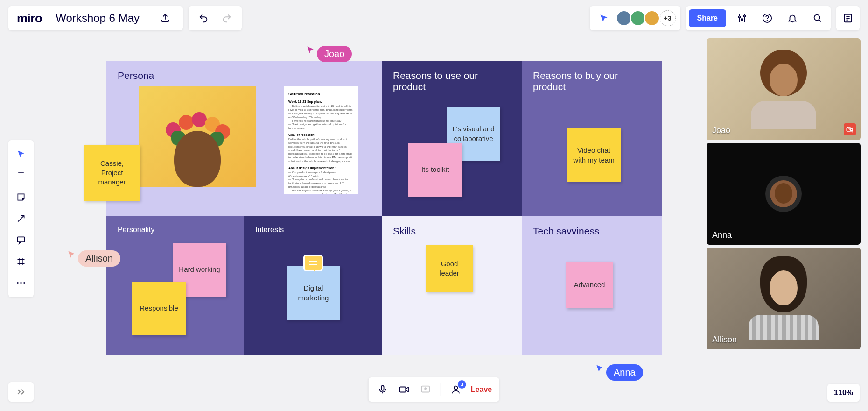 The height and width of the screenshot is (411, 868). What do you see at coordinates (93, 254) in the screenshot?
I see `cursor-allison: Allison` at bounding box center [93, 254].